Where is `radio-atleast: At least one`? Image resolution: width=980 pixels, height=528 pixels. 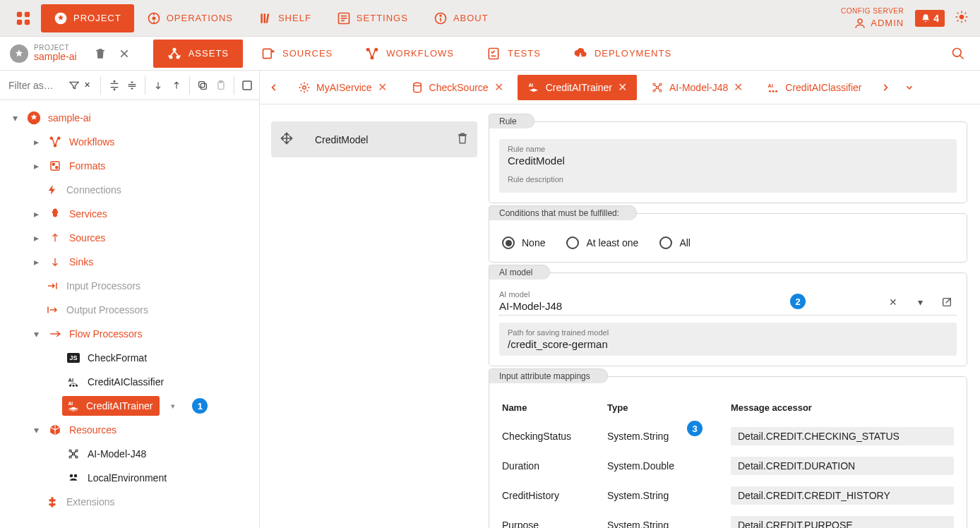
radio-atleast: At least one is located at coordinates (602, 243).